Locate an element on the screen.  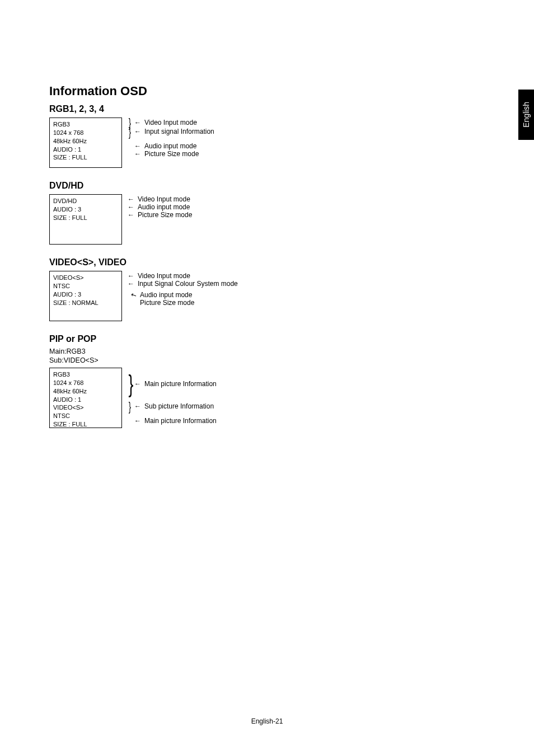
language-tab: English is located at coordinates (526, 115).